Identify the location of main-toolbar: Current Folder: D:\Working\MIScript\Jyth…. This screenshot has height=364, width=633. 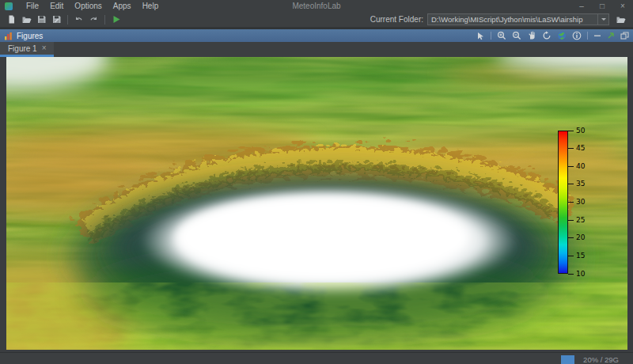
(316, 20).